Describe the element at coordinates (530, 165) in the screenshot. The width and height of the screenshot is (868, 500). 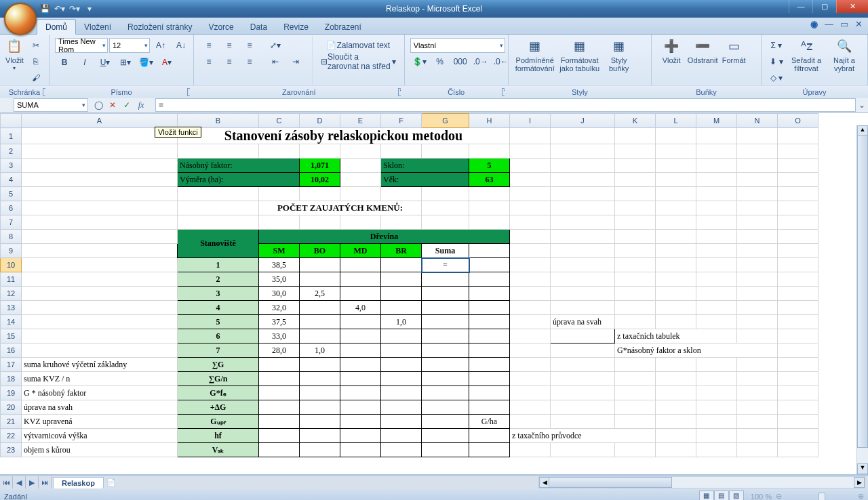
I see `cell-I3` at that location.